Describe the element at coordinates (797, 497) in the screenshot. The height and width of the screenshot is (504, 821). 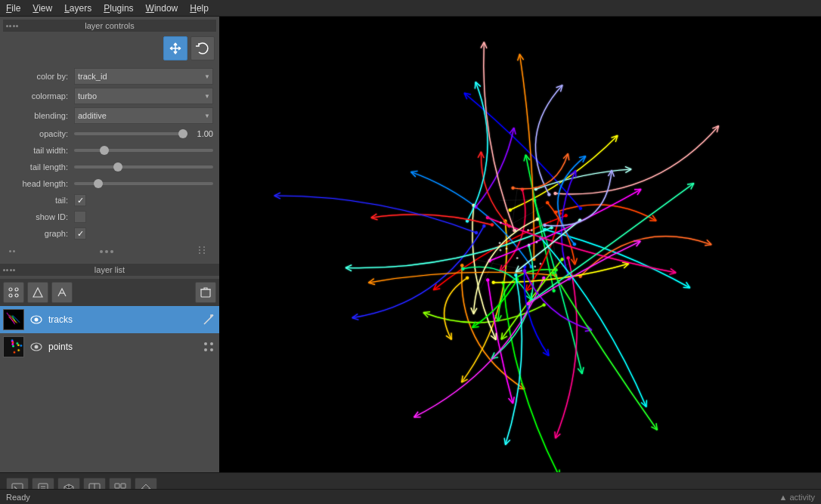
I see `activity-label: ▲ activity` at that location.